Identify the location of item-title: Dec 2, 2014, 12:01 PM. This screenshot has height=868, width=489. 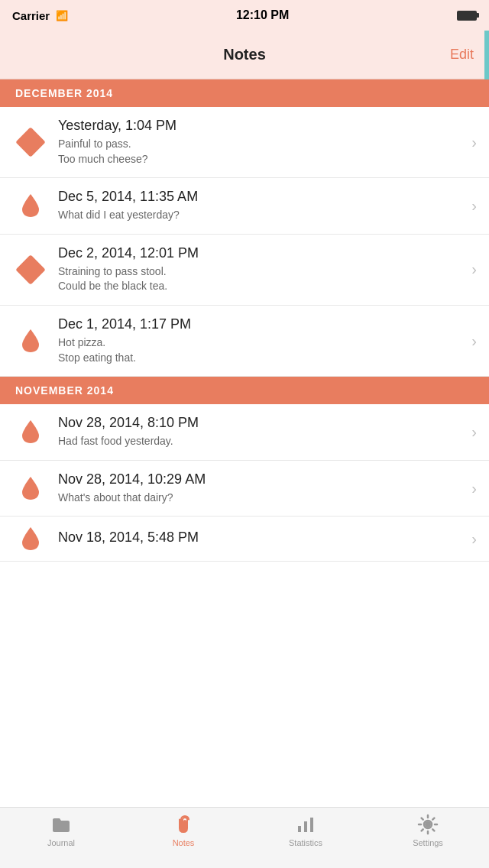
(261, 254).